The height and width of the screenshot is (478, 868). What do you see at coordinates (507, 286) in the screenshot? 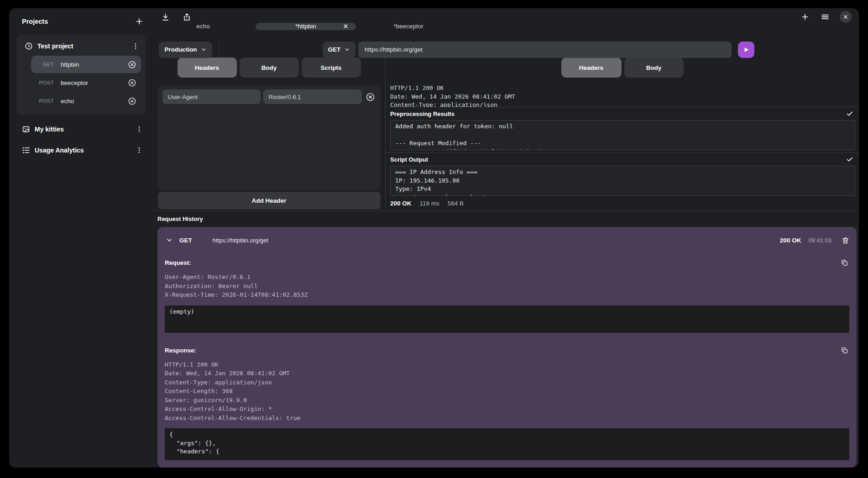
I see `history-request-headers: User-Agent: Roster/0.6.1 Authorization: …` at bounding box center [507, 286].